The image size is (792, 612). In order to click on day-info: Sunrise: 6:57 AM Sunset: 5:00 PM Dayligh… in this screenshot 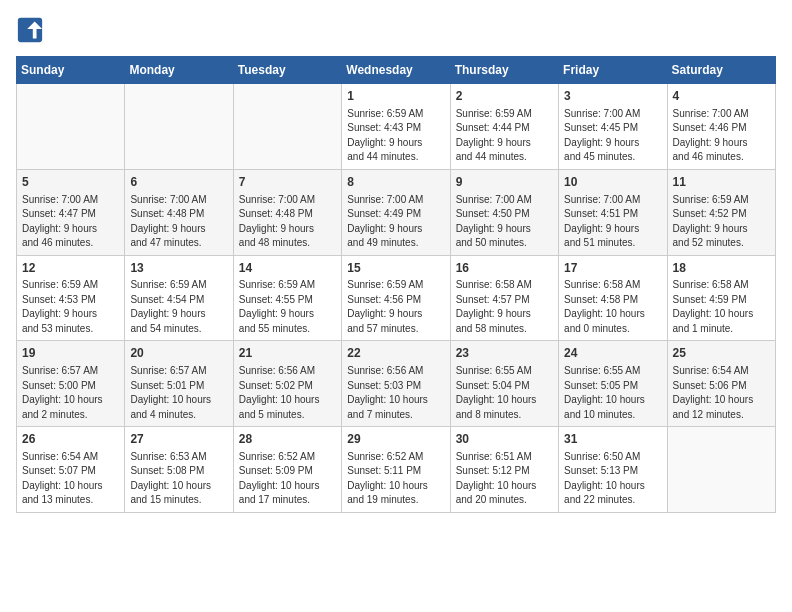, I will do `click(70, 393)`.